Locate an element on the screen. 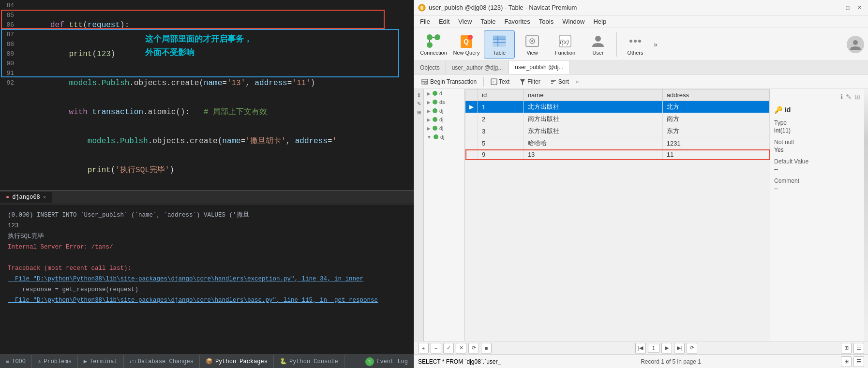  connection-button: Connection is located at coordinates (434, 44).